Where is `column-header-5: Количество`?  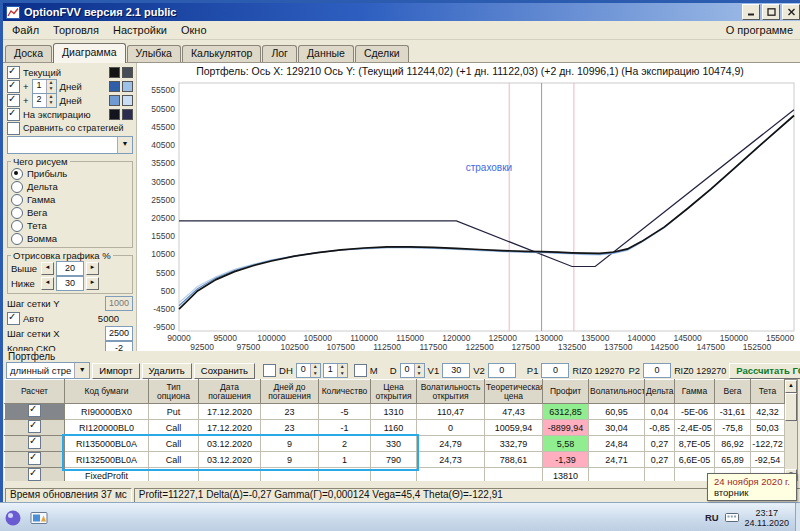
column-header-5: Количество is located at coordinates (345, 392).